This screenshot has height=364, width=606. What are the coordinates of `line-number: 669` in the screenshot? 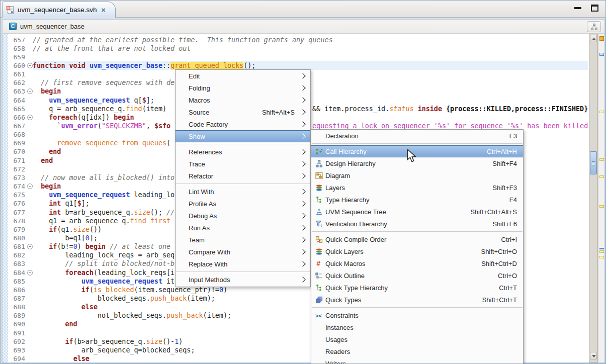 It's located at (17, 143).